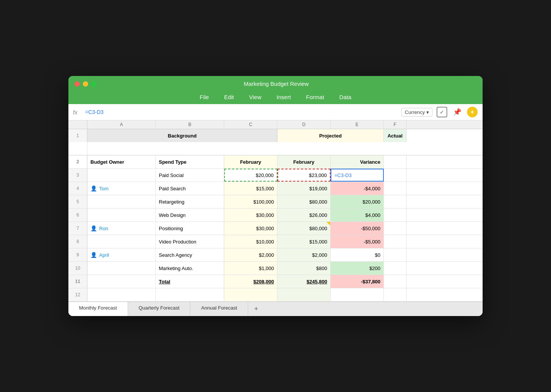  What do you see at coordinates (122, 228) in the screenshot?
I see `cell-7-a: 👤 Ron` at bounding box center [122, 228].